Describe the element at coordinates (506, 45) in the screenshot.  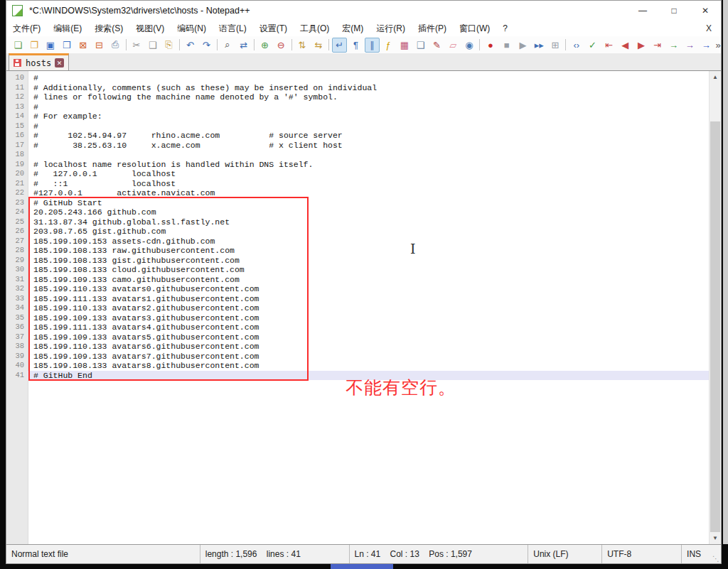
I see `macro-stop-button: ■` at that location.